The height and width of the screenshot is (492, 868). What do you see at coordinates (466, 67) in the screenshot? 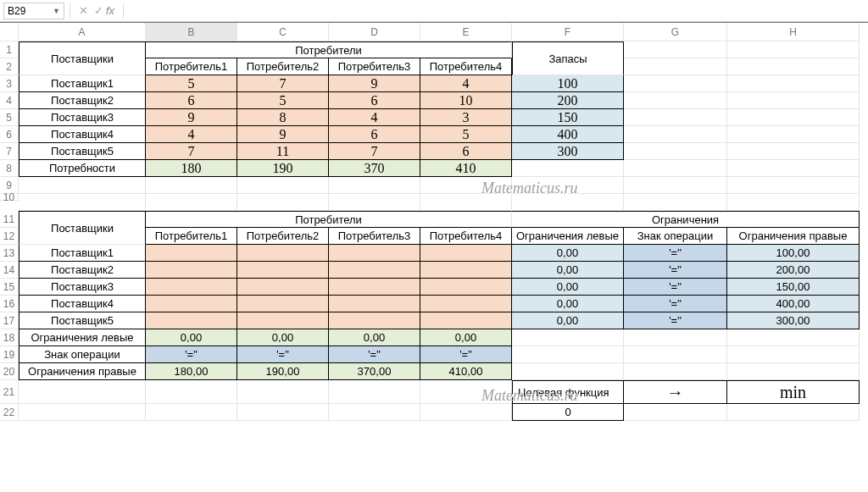
I see `consumer-col: Потребитель4` at bounding box center [466, 67].